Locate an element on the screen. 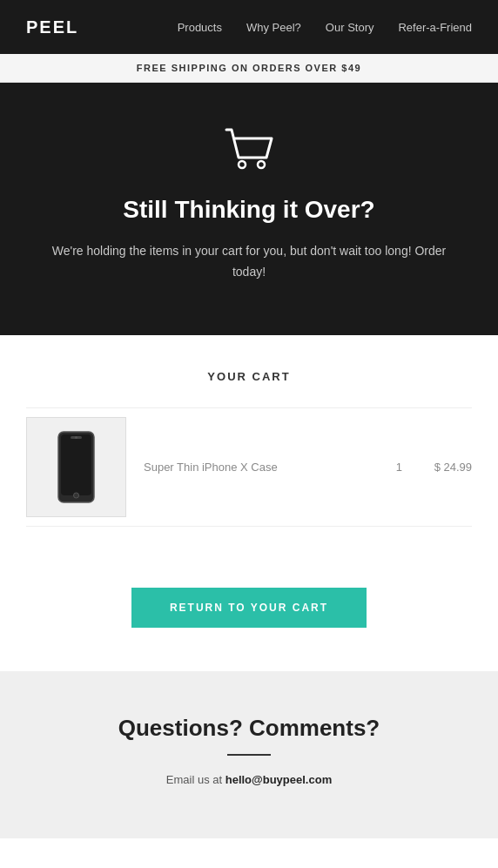 The image size is (498, 868). return-to-cart-button: RETURN TO YOUR CART is located at coordinates (249, 608).